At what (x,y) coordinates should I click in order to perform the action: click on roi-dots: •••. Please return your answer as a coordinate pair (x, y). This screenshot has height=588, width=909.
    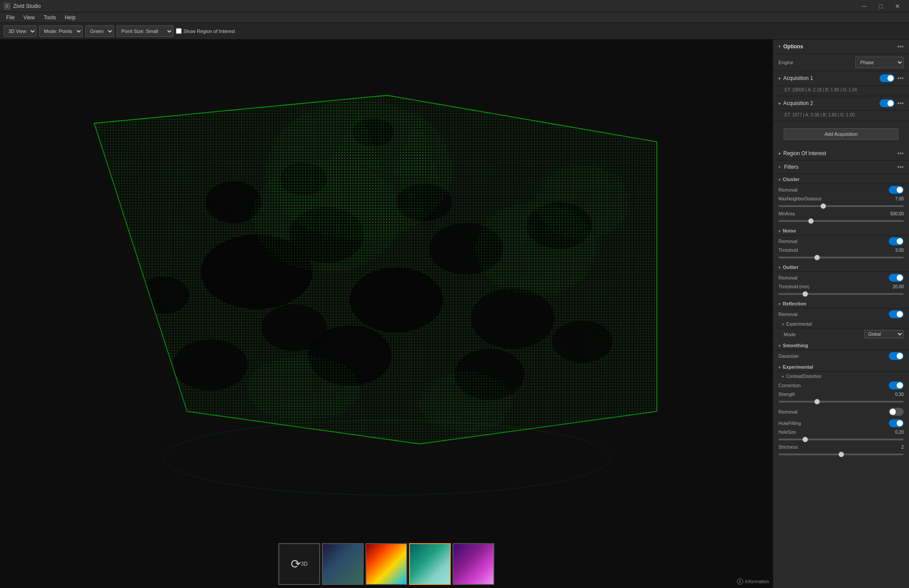
    Looking at the image, I should click on (901, 153).